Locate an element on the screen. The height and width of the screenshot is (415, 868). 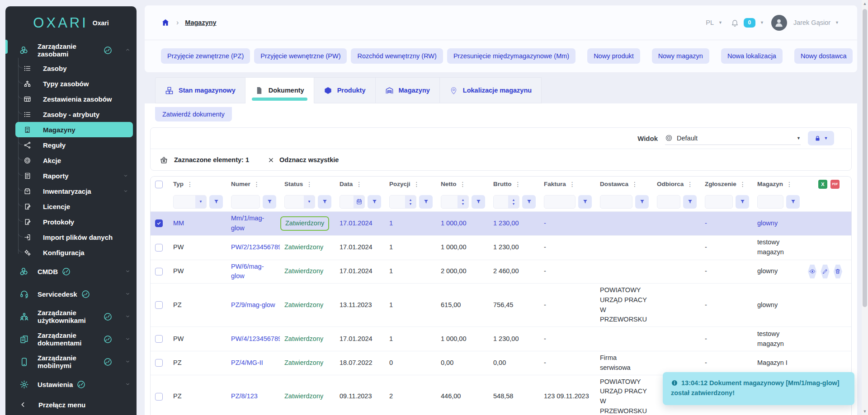
table-row: PWPW/4/123456789Zatwierdzony17.01.202411… is located at coordinates (501, 339).